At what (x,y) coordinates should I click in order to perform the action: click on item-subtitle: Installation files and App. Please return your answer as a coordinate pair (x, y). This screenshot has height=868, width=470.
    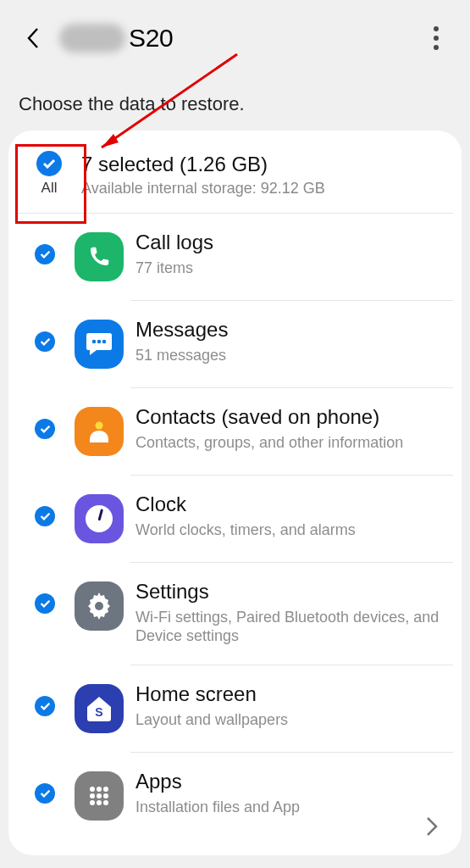
    Looking at the image, I should click on (290, 807).